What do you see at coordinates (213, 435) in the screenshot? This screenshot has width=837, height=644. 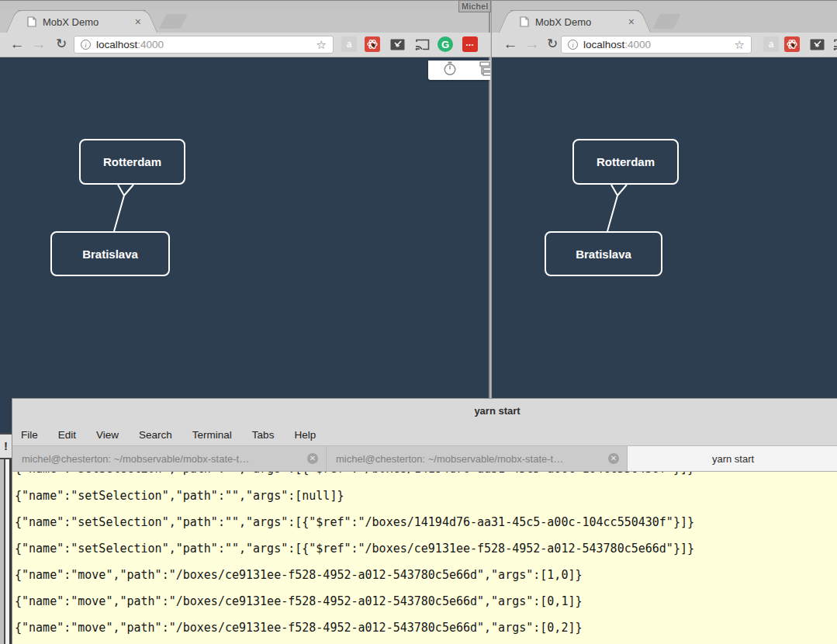 I see `menu-terminal: Terminal` at bounding box center [213, 435].